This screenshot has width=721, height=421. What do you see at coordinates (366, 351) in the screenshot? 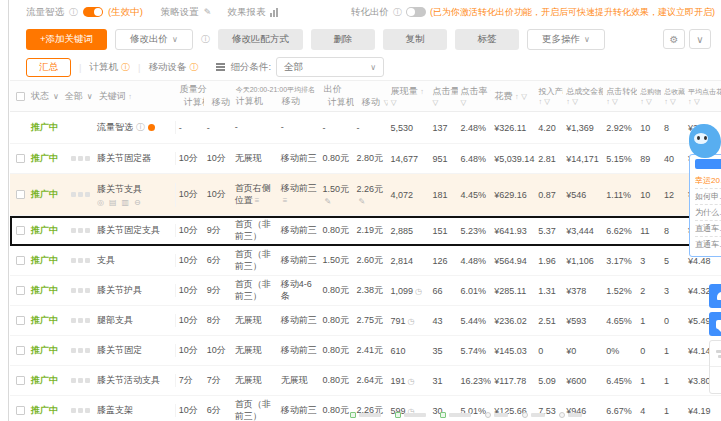
I see `table-row: 推广中 膝关节固定 ⓘ ◎ ▤ ▥ ⊖ 10分 10分 无展现≡ 移动前三≡ 0…` at bounding box center [366, 351].